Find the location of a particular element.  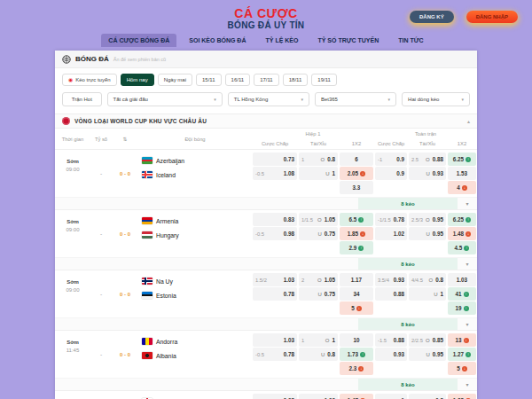

1x2-odds-cell: 6.5↑ is located at coordinates (356, 220).